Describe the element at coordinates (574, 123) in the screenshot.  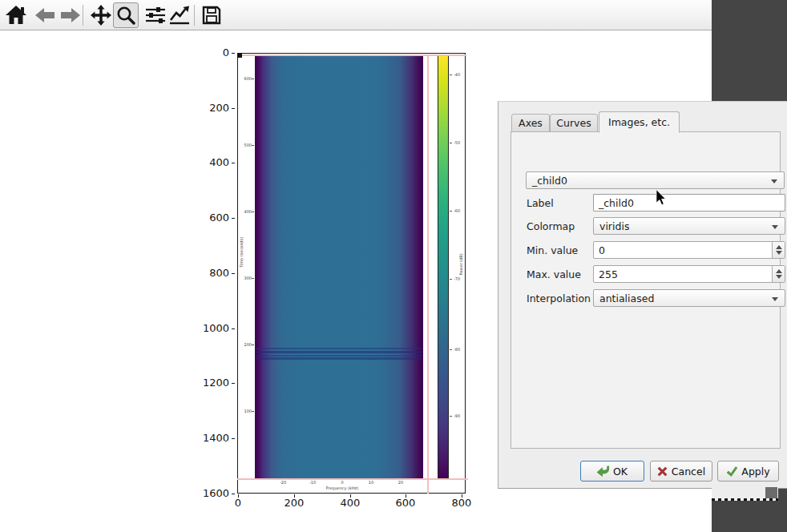
I see `tab-curves: Curves` at that location.